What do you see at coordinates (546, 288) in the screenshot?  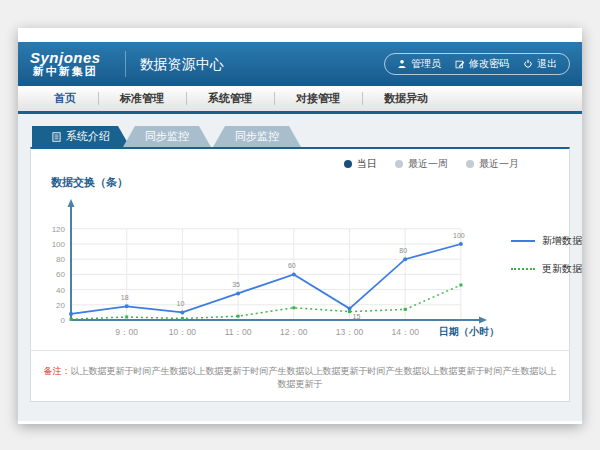 I see `chart-legend: 新增数据 更新数据` at bounding box center [546, 288].